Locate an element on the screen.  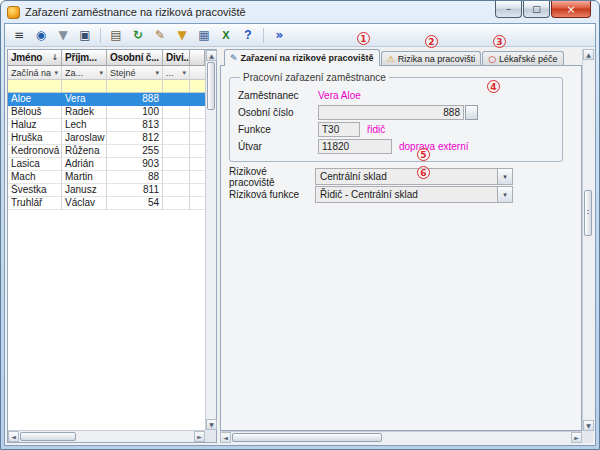
filter-operator-row: Začíná na▾ Za...▾ Stejné▾ ...▾ is located at coordinates (106, 73).